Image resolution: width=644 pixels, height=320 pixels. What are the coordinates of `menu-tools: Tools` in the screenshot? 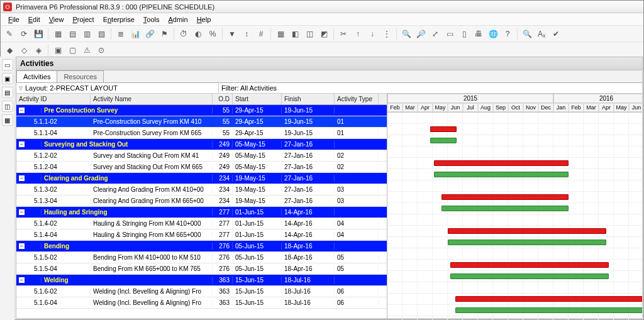 It's located at (152, 19).